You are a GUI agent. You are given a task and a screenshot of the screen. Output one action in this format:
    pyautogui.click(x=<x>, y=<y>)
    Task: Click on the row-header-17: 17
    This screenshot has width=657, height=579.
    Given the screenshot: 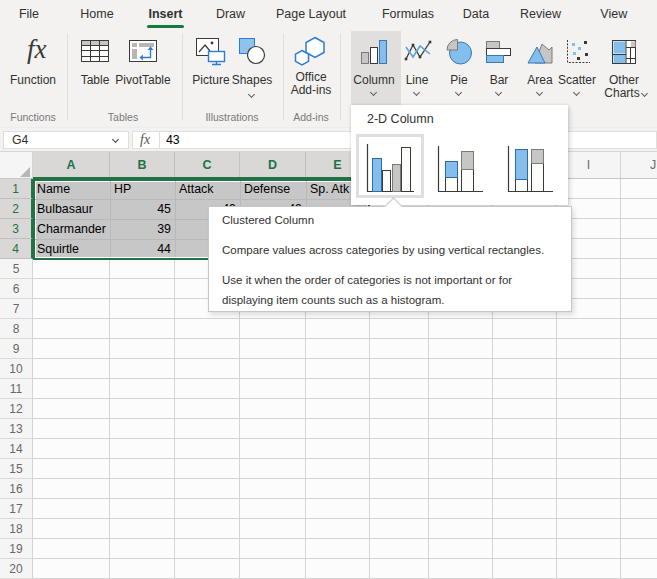 What is the action you would take?
    pyautogui.click(x=16, y=509)
    